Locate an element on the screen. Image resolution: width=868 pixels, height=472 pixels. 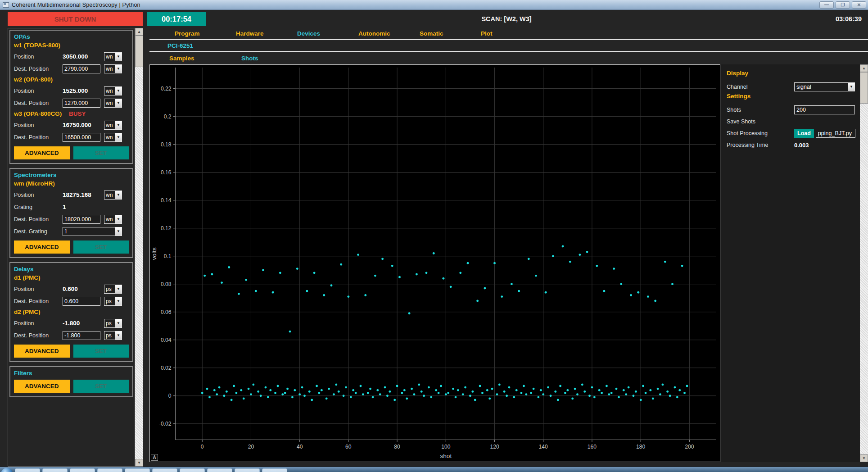
restore-button: ❐ is located at coordinates (843, 5).